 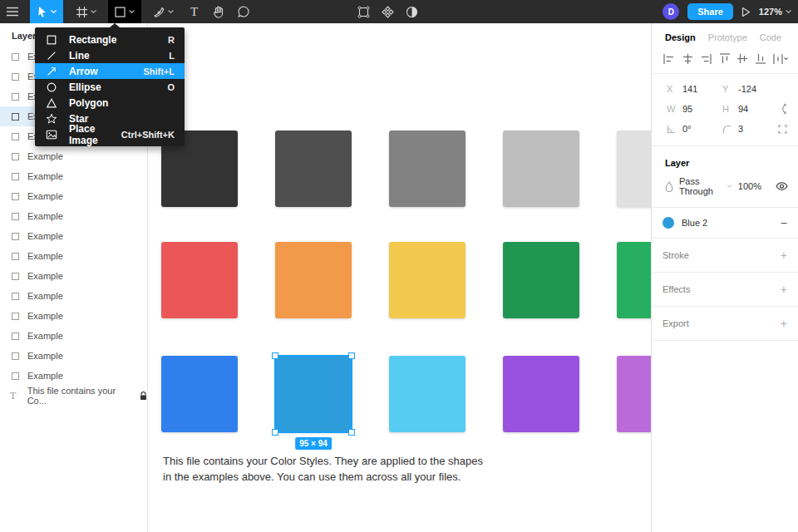 I want to click on align-h-center-icon, so click(x=688, y=59).